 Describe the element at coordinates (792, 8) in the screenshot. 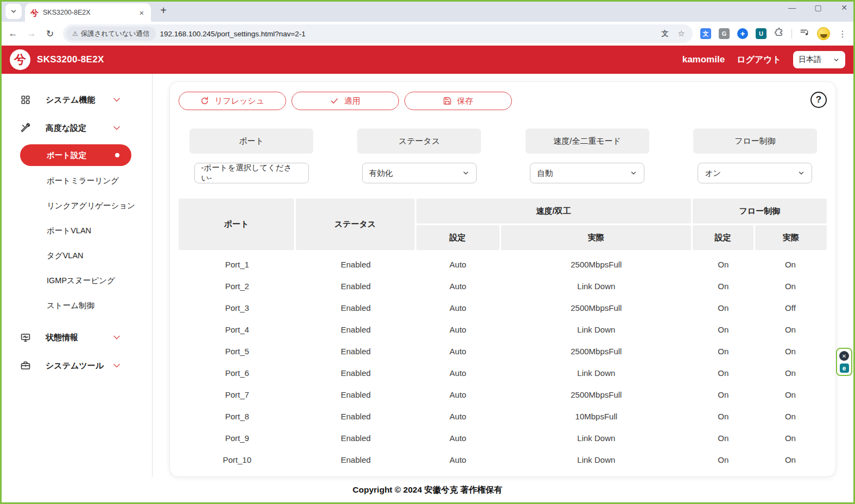

I see `minimize-button: —` at that location.